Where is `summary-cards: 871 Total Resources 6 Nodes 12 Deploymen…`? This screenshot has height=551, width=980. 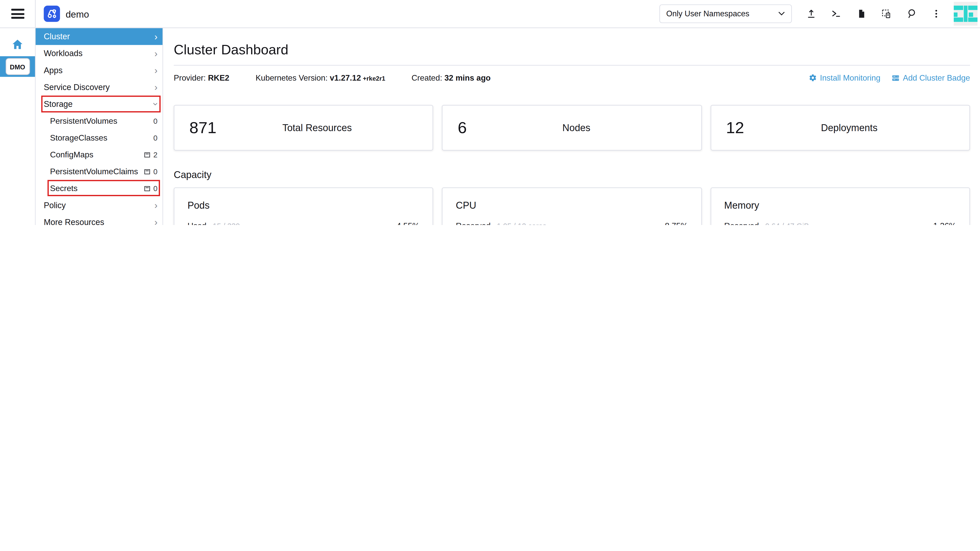 summary-cards: 871 Total Resources 6 Nodes 12 Deploymen… is located at coordinates (572, 128).